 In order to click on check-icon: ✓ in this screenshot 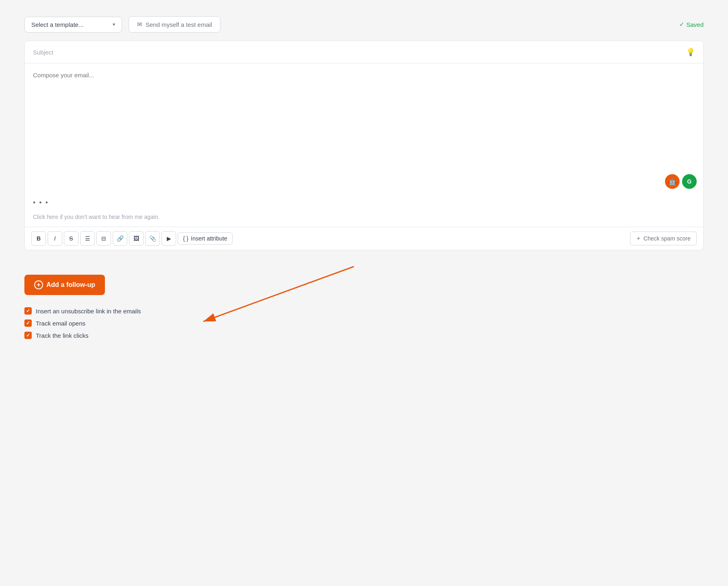, I will do `click(682, 24)`.